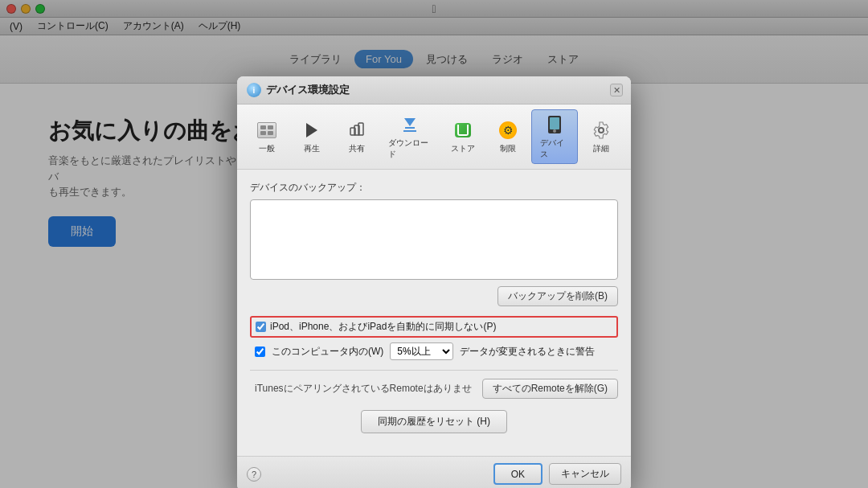 This screenshot has width=868, height=488. Describe the element at coordinates (555, 137) in the screenshot. I see `toolbar-device-button: デバイス` at that location.